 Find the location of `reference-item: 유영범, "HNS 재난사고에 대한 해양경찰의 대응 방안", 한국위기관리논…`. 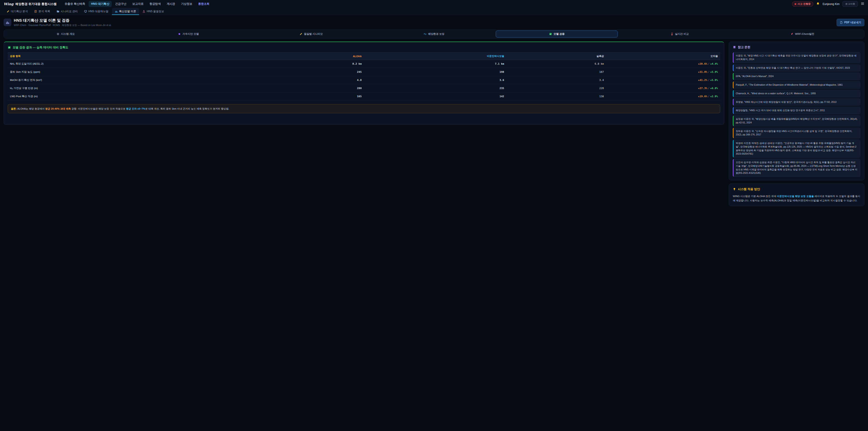

reference-item: 유영범, "HNS 재난사고에 대한 해양경찰의 대응 방안", 한국위기관리논… is located at coordinates (797, 102).